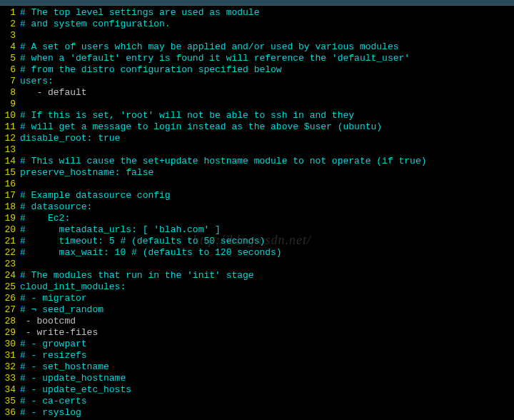 The image size is (514, 420). Describe the element at coordinates (267, 24) in the screenshot. I see `code-content: # and system configuration.` at that location.